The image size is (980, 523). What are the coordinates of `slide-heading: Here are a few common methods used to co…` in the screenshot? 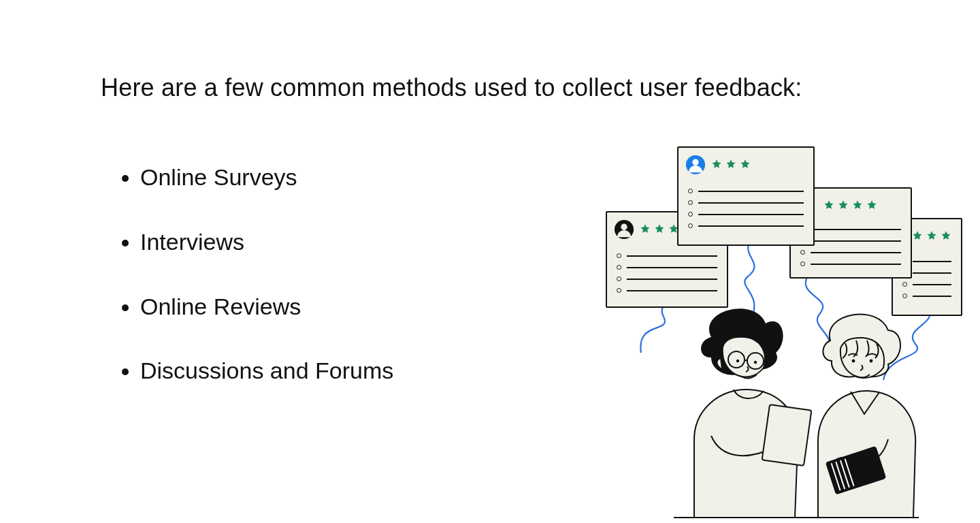 It's located at (452, 88).